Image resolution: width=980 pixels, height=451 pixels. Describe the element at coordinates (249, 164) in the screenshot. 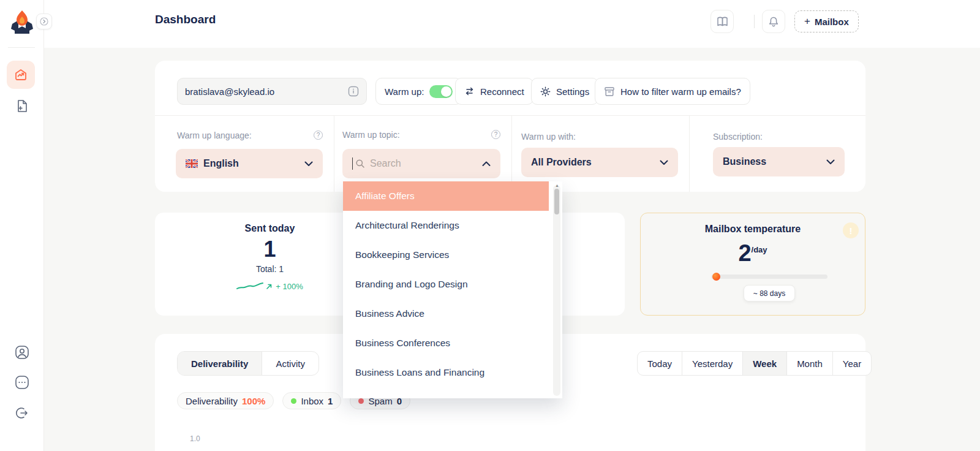

I see `language-select: English` at that location.